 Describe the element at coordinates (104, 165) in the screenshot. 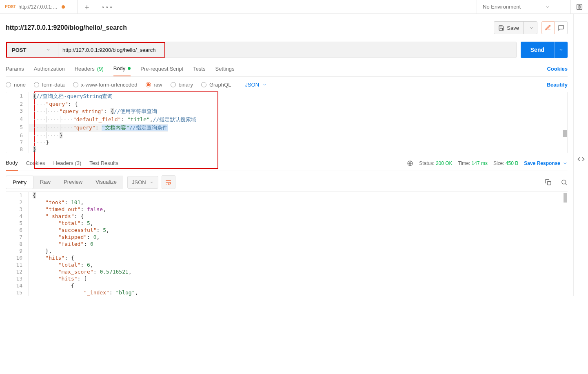

I see `resp-tab-test-results: Test Results` at that location.